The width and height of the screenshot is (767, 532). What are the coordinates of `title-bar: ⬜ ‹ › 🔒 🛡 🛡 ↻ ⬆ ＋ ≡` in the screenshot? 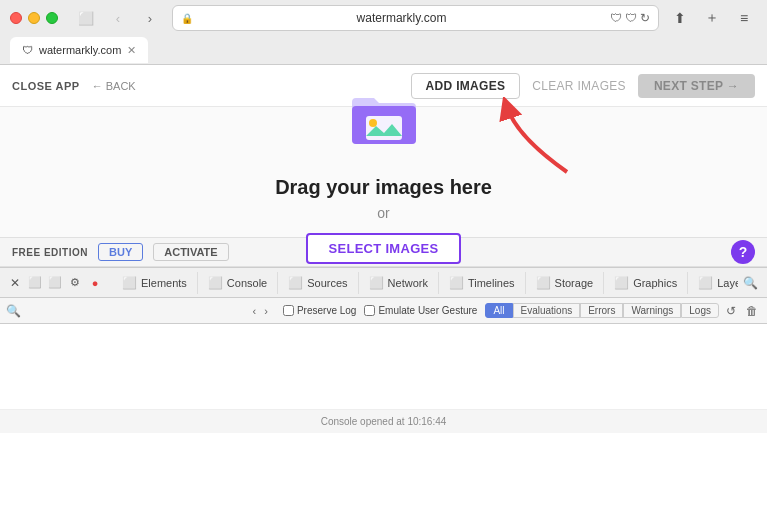 It's located at (384, 18).